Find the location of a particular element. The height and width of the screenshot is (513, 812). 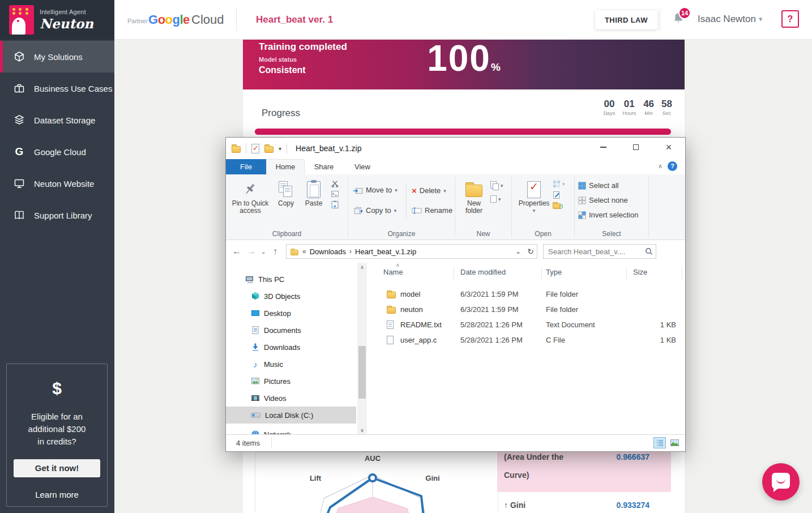

close-button: × is located at coordinates (669, 147).